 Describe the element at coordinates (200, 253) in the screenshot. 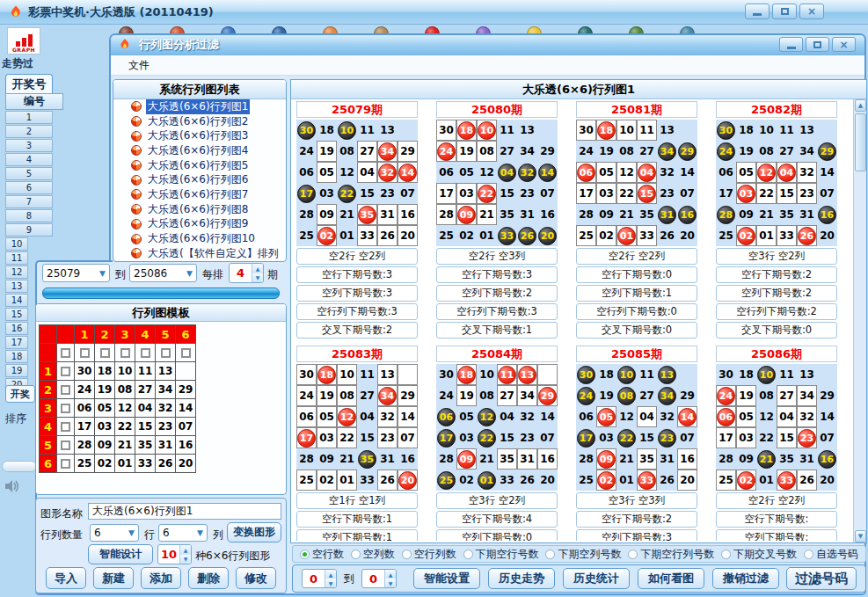

I see `tree-item-chart-11: 大乐透(【软件自定义】排列` at that location.